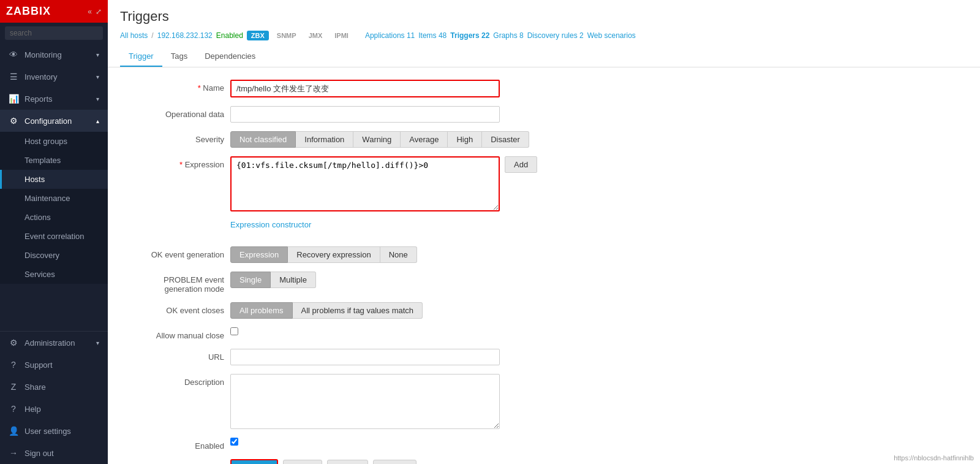 This screenshot has height=464, width=980. What do you see at coordinates (48, 432) in the screenshot?
I see `user-settings-label: User settings` at bounding box center [48, 432].